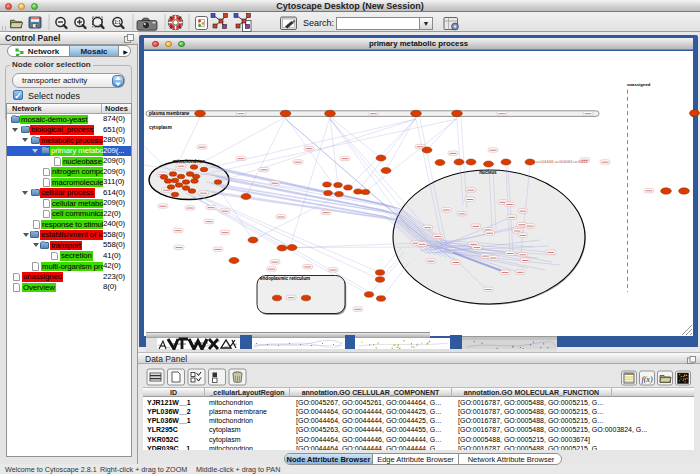 This screenshot has width=700, height=474. I want to click on svg-text: endoplasmic reticulum, so click(285, 278).